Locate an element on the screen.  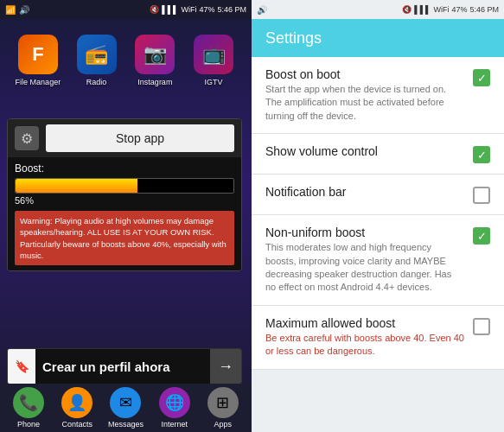
instagram-icon: 📷 is located at coordinates (155, 54).